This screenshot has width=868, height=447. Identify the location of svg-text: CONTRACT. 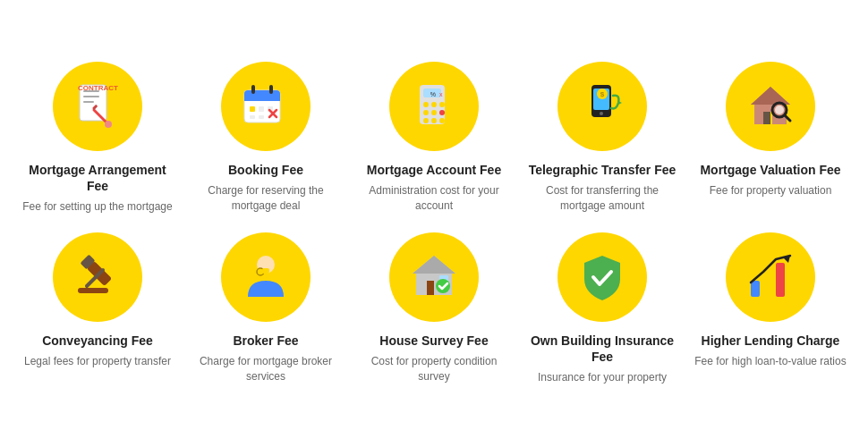
(98, 88).